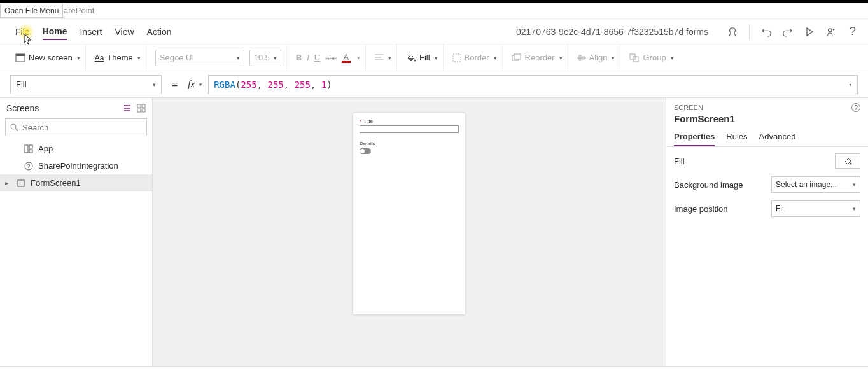 The width and height of the screenshot is (868, 369). I want to click on menu-insert: Insert, so click(90, 32).